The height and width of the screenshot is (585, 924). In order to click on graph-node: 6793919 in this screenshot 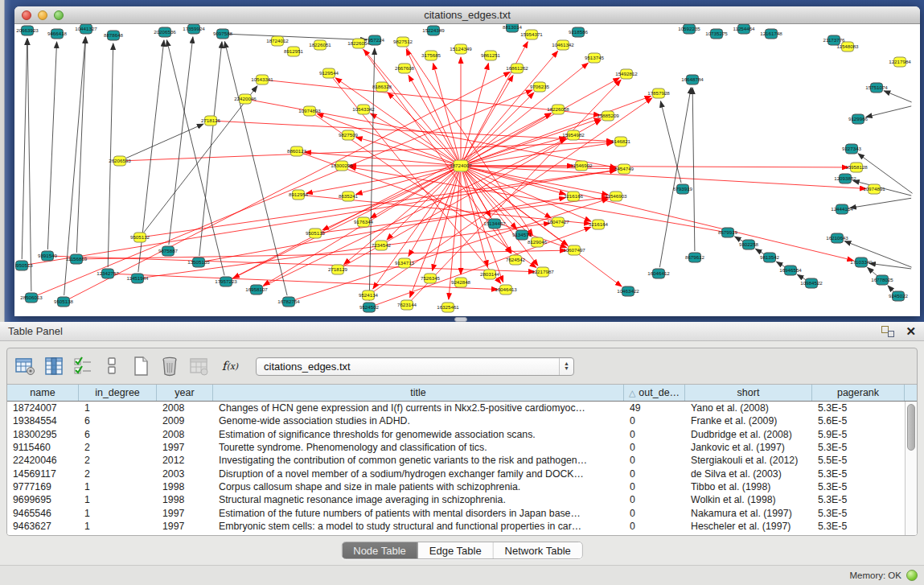, I will do `click(684, 189)`.